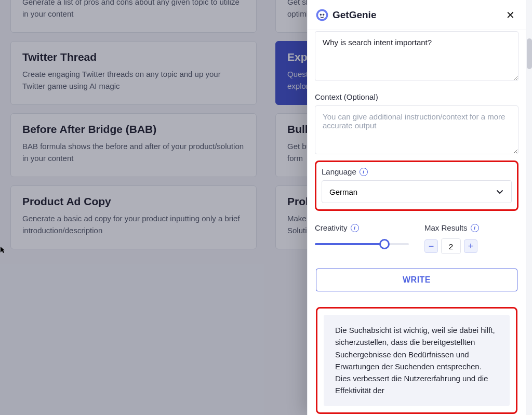  I want to click on highlight-result-section: Die Suchabsicht ist wichtig, weil sie da…, so click(417, 360).